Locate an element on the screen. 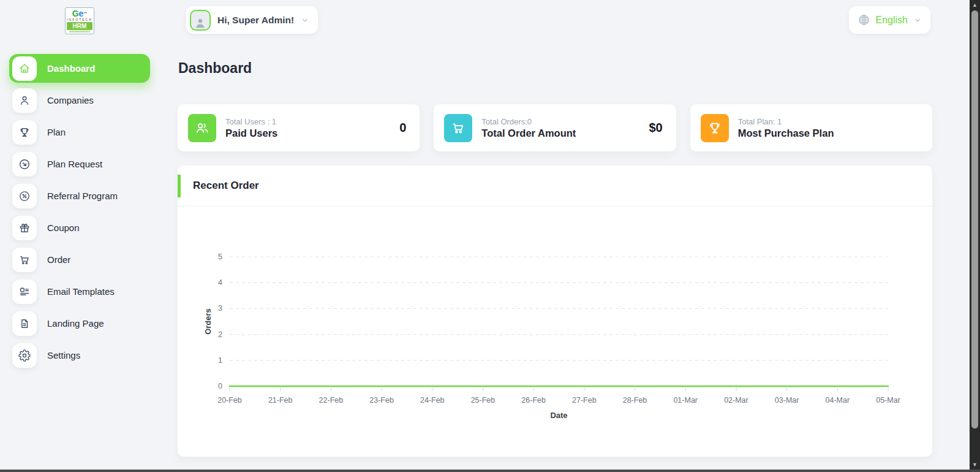  sidebar-item-label: Landing Page is located at coordinates (76, 324).